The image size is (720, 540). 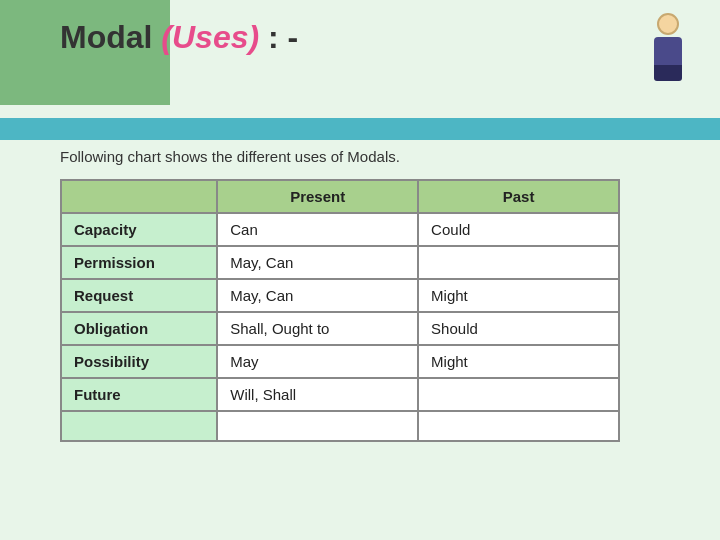 I want to click on col-header-label, so click(x=139, y=196).